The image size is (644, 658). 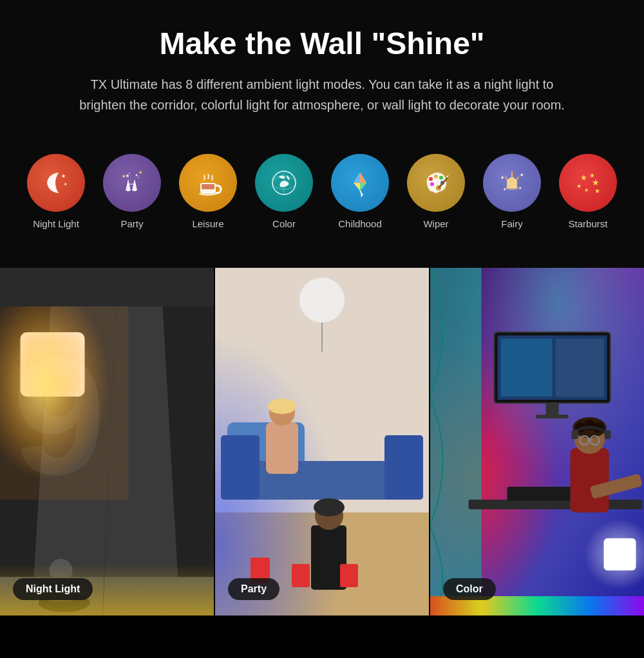 I want to click on page-subtitle: TX Ultimate has 8 different ambient ligh…, so click(x=322, y=95).